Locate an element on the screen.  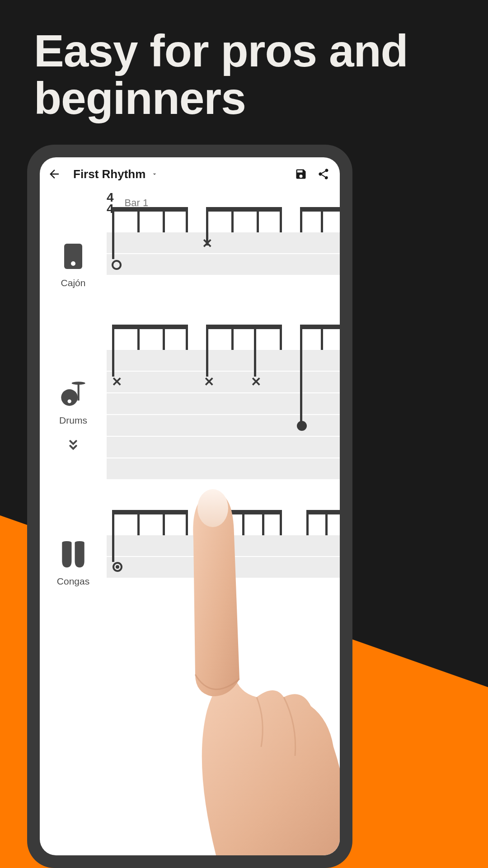
track-congas: Congas is located at coordinates (190, 562).